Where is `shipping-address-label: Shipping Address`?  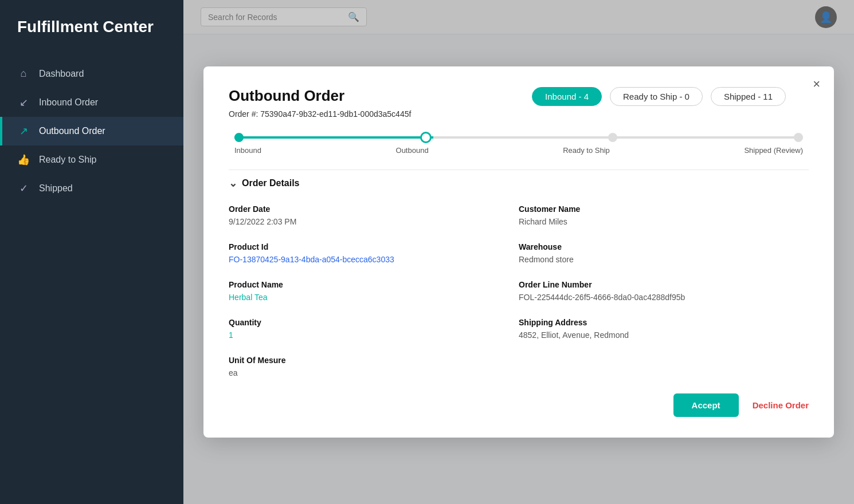 shipping-address-label: Shipping Address is located at coordinates (664, 322).